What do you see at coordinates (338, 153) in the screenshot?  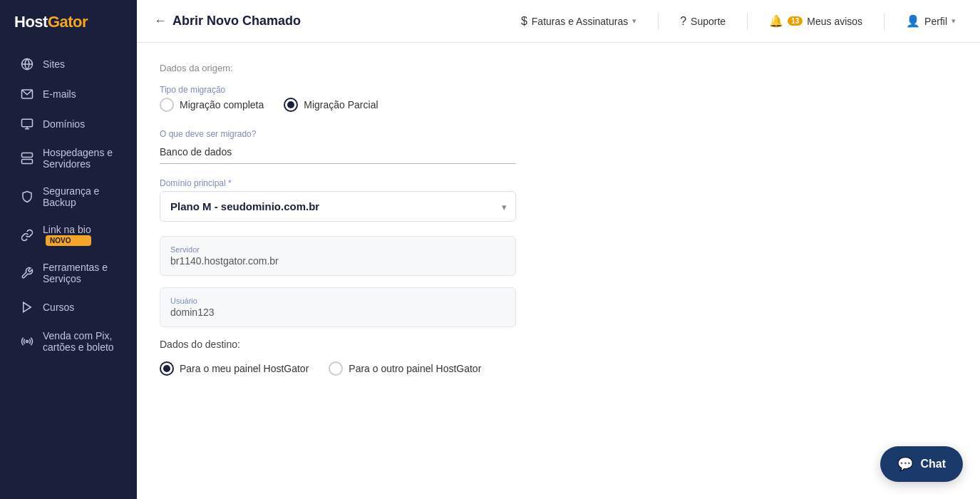 I see `o-que-migrar-input` at bounding box center [338, 153].